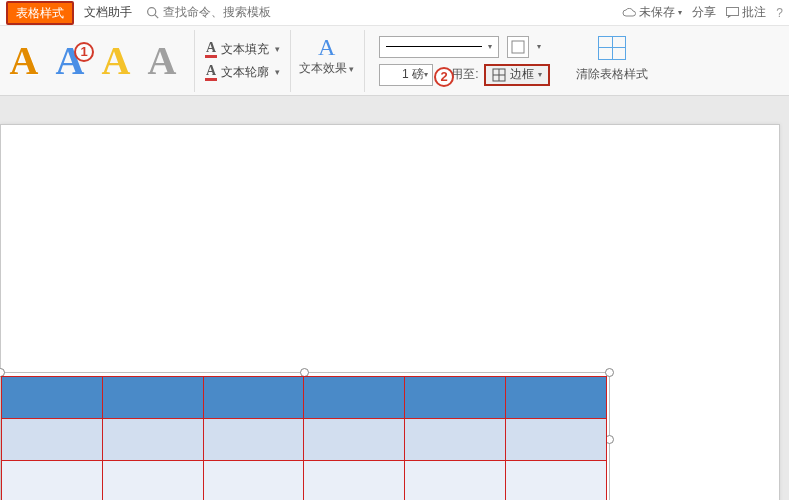 This screenshot has height=500, width=789. I want to click on annotate-icon, so click(732, 12).